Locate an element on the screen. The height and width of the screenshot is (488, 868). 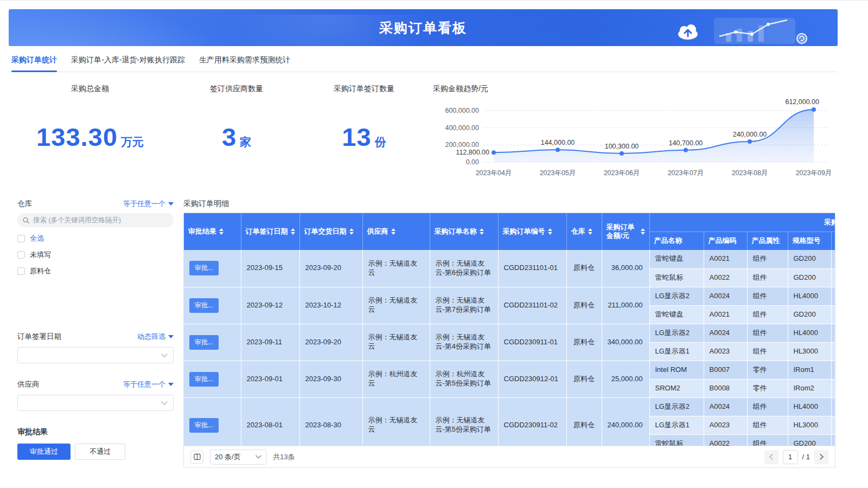
tab-inbound-return-tracking: 采购订单-入库-退货-对账执行跟踪 is located at coordinates (128, 63).